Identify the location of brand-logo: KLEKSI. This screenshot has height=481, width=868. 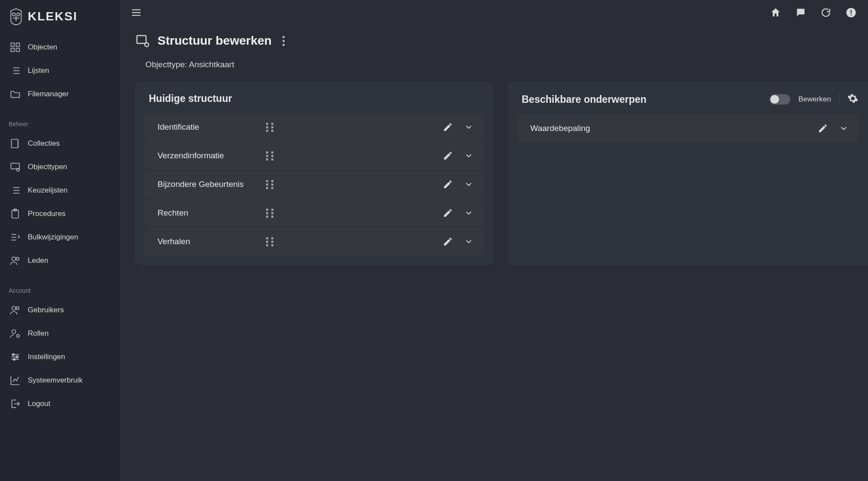
(59, 22).